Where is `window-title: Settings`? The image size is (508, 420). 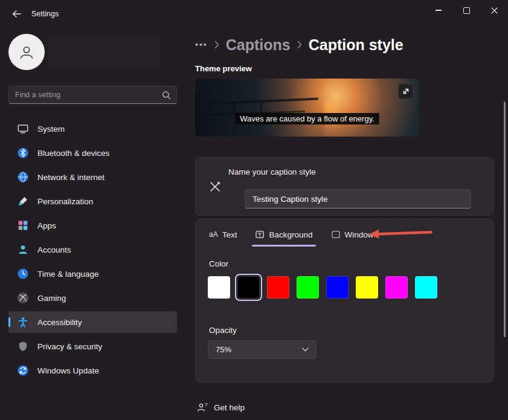
window-title: Settings is located at coordinates (45, 14).